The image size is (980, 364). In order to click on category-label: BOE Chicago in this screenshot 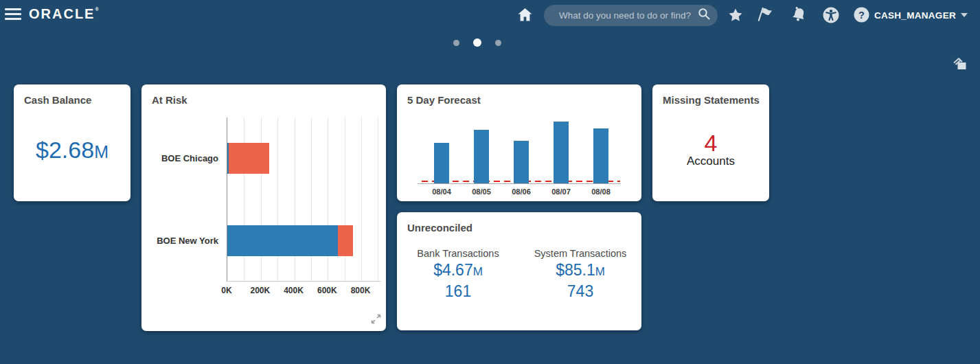, I will do `click(181, 158)`.